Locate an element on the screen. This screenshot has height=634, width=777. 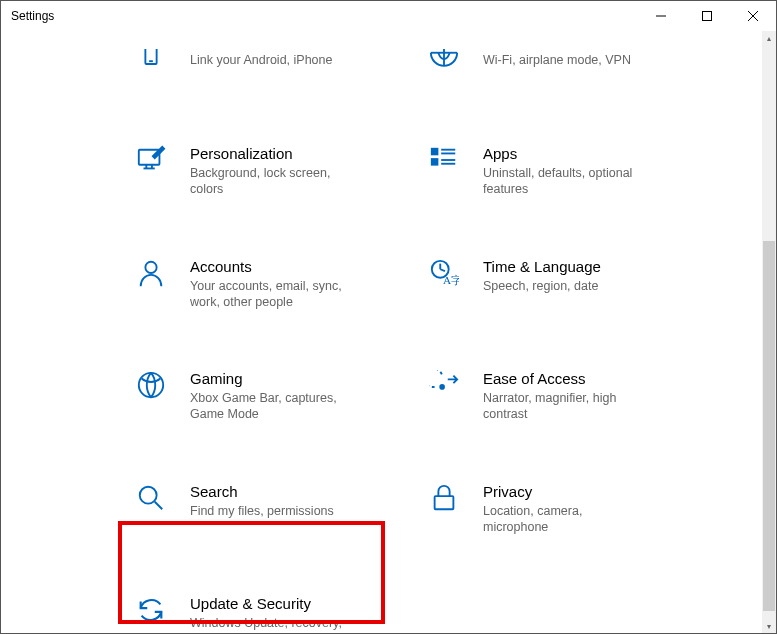
category-desc: Windows Update, recovery, backup is located at coordinates (272, 624).